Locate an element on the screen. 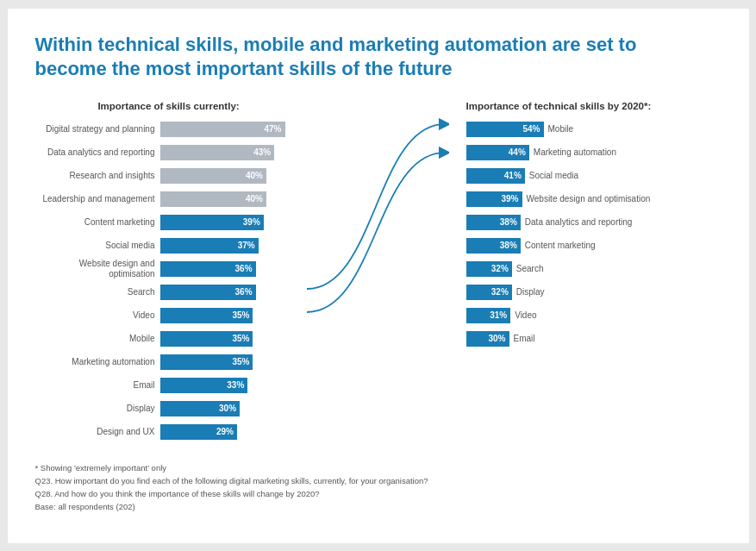  left-chart-row: Website design and optimisation36% is located at coordinates (169, 269).